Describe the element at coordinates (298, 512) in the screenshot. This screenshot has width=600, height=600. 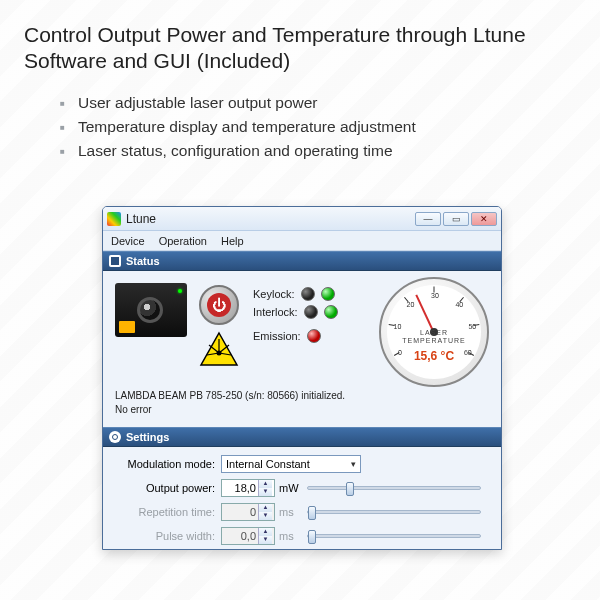
I see `setting-row: Repetition time:▲▼ms` at that location.